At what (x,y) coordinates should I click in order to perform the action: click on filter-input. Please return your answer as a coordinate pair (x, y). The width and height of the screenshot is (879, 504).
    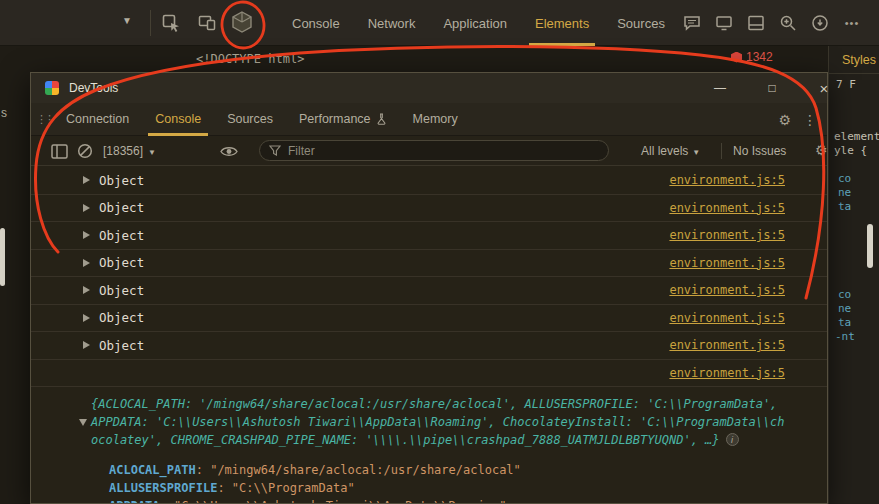
    Looking at the image, I should click on (444, 151).